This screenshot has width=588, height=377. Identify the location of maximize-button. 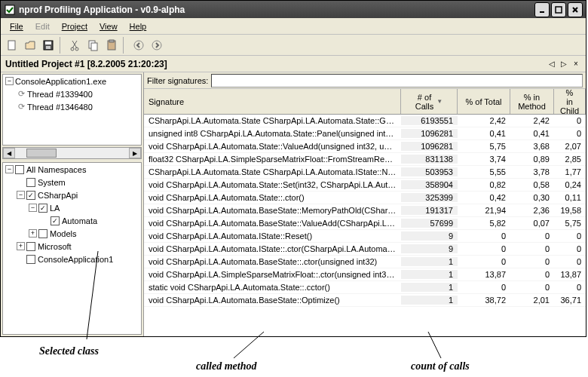
(559, 10).